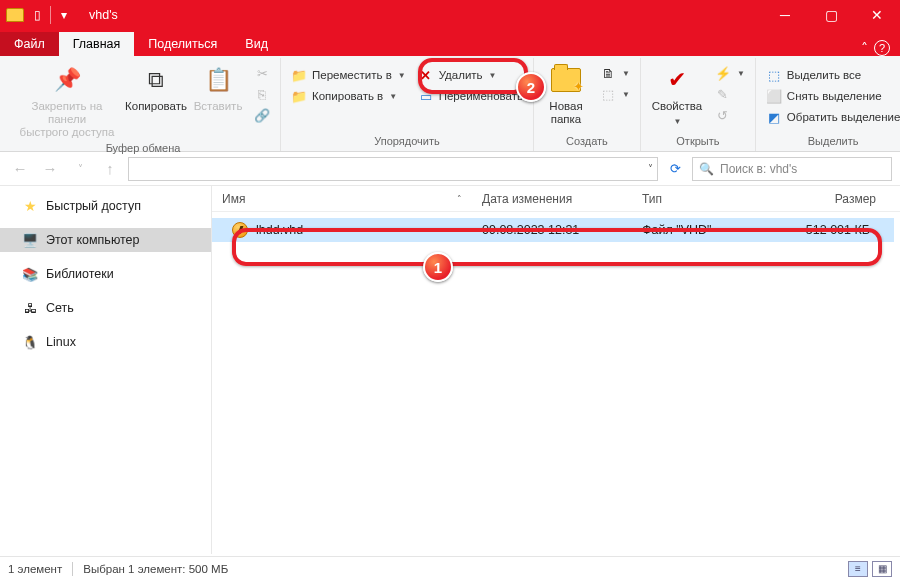 Image resolution: width=900 pixels, height=580 pixels. What do you see at coordinates (262, 115) in the screenshot?
I see `shortcut-icon: 🔗` at bounding box center [262, 115].